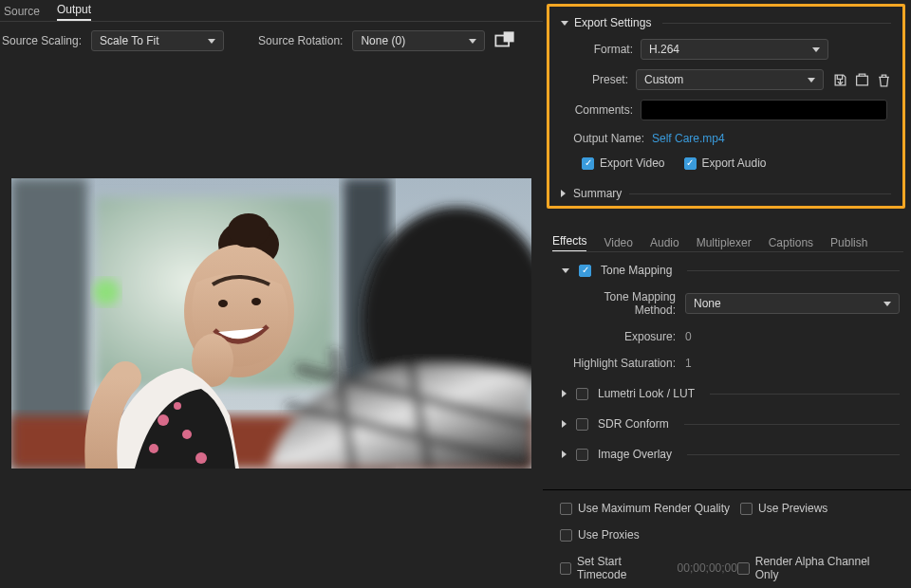 The height and width of the screenshot is (588, 911). What do you see at coordinates (600, 535) in the screenshot?
I see `use-proxies-checkbox: Use Proxies` at bounding box center [600, 535].